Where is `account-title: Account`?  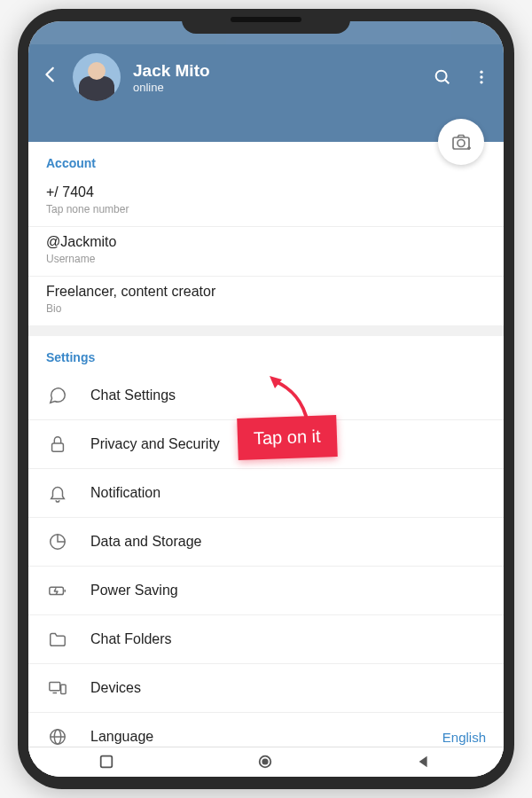 account-title: Account is located at coordinates (266, 165).